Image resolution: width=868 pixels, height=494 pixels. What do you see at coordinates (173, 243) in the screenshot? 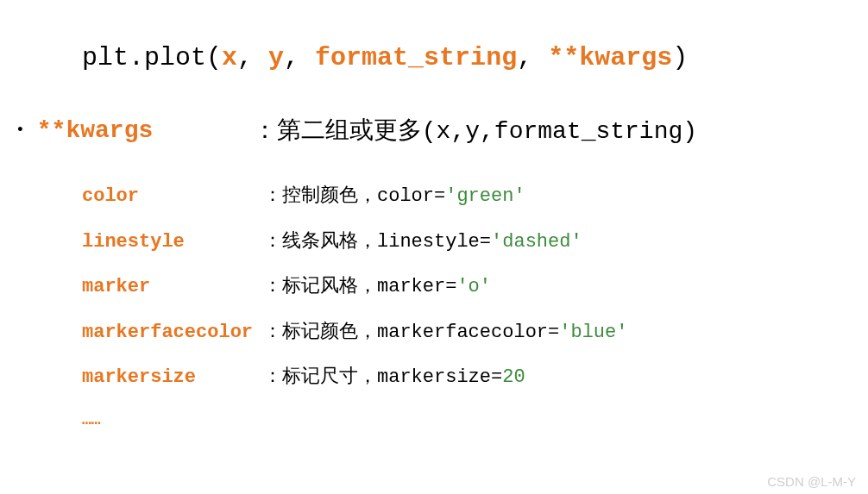
I see `param-name: linestyle` at bounding box center [173, 243].